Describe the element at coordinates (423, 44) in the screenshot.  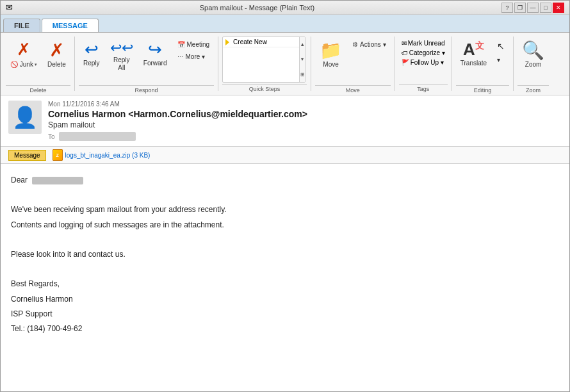
I see `mark-unread-button: ✉ Mark Unread` at that location.